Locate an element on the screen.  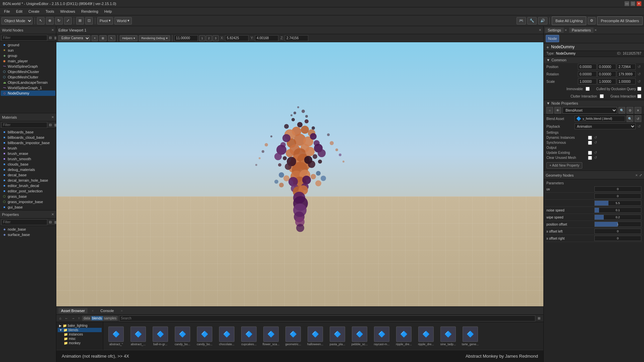
np-close-btn: ✕ is located at coordinates (638, 110).